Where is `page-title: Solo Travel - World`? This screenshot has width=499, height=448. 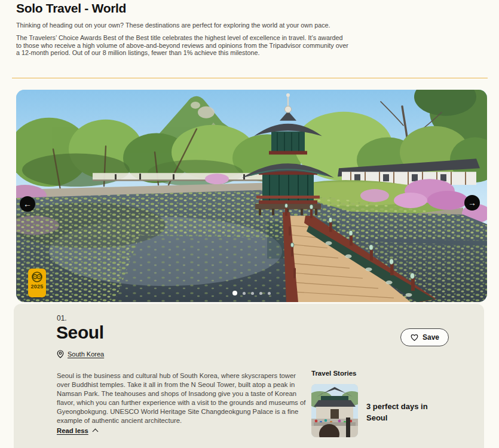
page-title: Solo Travel - World is located at coordinates (71, 8).